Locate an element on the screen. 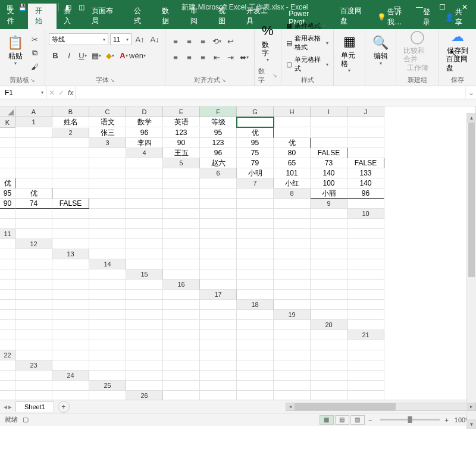 This screenshot has height=455, width=476. row-header: 7 is located at coordinates (255, 183).